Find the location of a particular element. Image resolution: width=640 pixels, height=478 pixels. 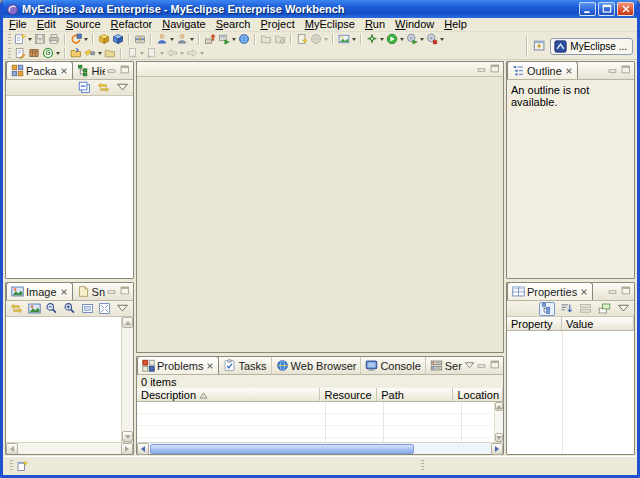

menu-help: Help is located at coordinates (456, 24).